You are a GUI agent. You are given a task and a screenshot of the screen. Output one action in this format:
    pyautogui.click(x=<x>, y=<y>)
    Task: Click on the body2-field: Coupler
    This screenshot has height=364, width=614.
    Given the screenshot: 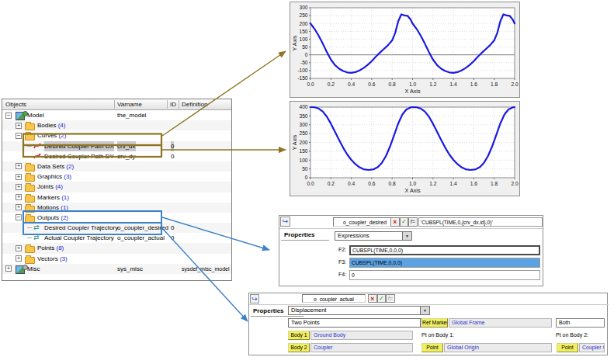 What is the action you would take?
    pyautogui.click(x=362, y=348)
    